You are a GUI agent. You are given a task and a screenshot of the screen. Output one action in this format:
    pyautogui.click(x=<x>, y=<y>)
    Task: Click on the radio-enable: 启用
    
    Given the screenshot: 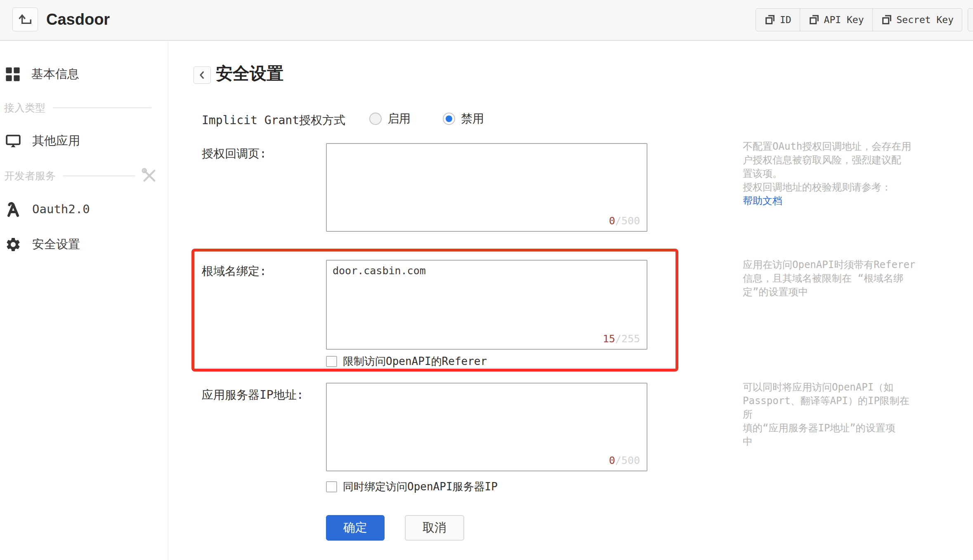 What is the action you would take?
    pyautogui.click(x=390, y=119)
    